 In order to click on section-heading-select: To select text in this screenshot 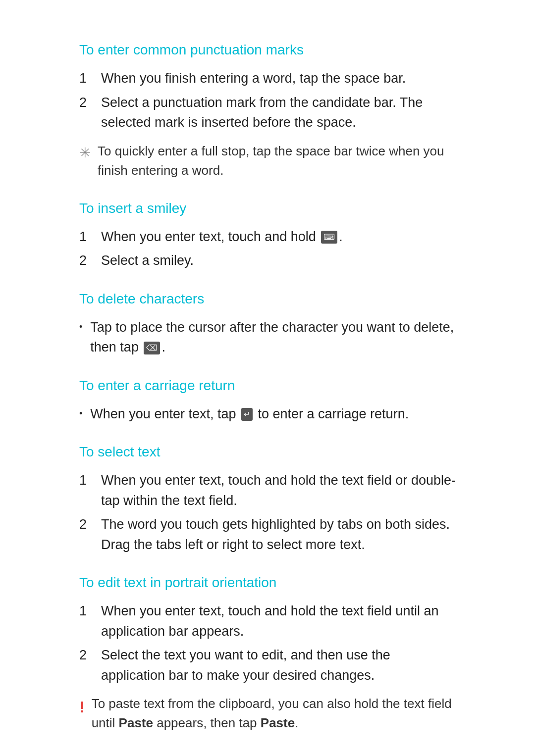, I will do `click(268, 452)`.